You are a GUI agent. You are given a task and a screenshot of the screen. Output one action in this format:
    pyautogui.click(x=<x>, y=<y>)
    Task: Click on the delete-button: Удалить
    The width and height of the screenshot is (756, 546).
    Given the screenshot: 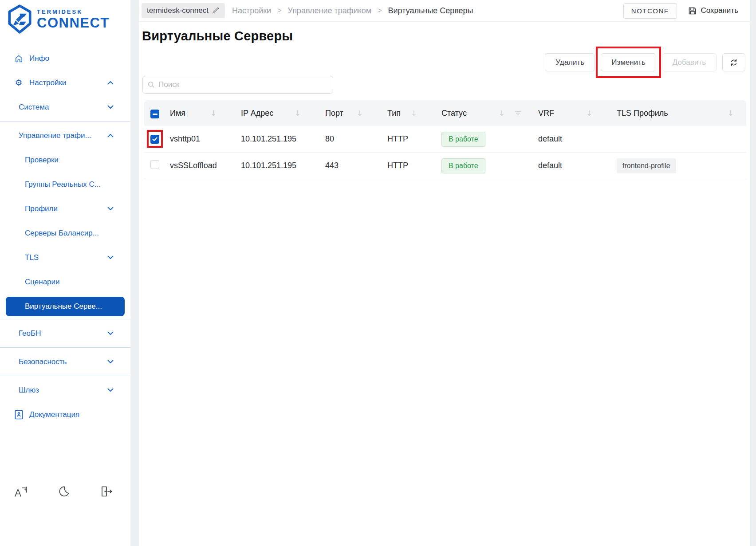 What is the action you would take?
    pyautogui.click(x=570, y=62)
    